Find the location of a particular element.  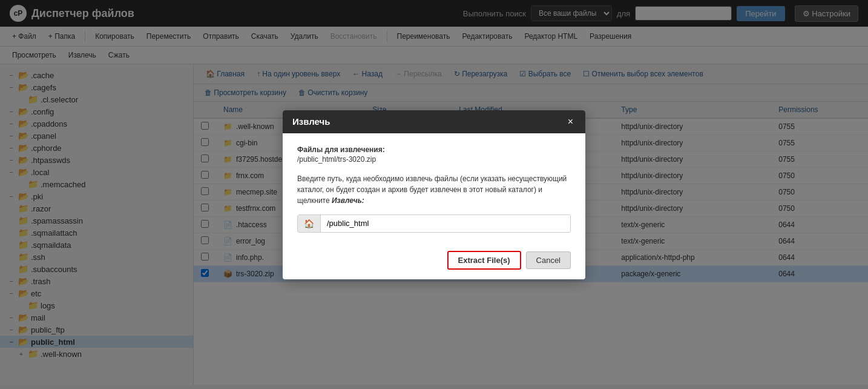

modal-instruction: Введите путь, куда необходимо извлечь фа… is located at coordinates (434, 190).